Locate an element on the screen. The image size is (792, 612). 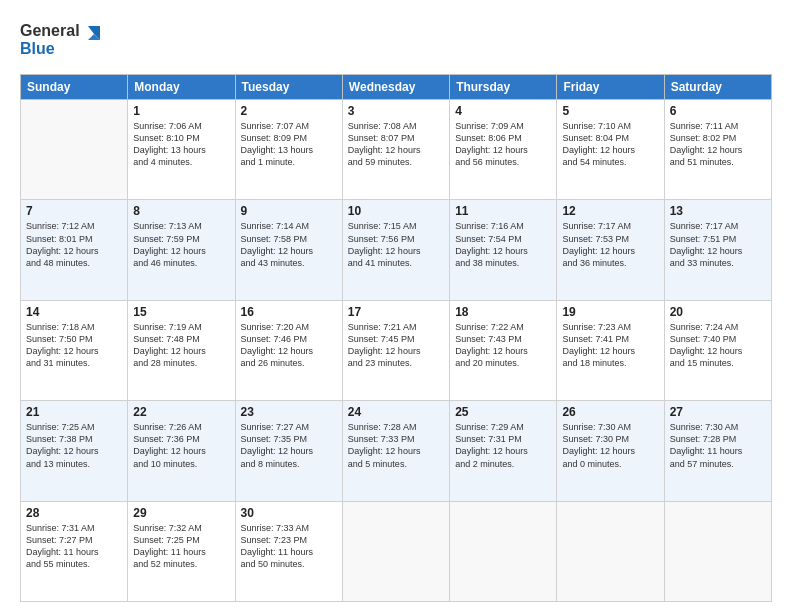
day-number: 21 is located at coordinates (74, 412).